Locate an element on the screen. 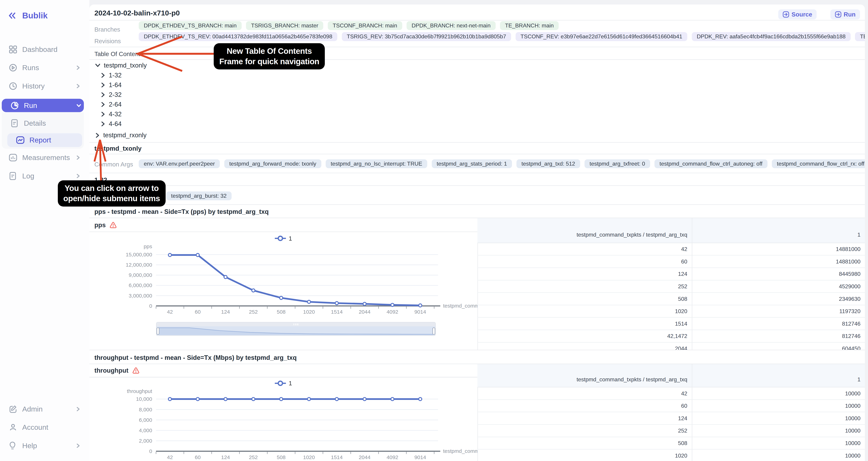 The image size is (868, 461). toc-node-label: 1-32 is located at coordinates (115, 75).